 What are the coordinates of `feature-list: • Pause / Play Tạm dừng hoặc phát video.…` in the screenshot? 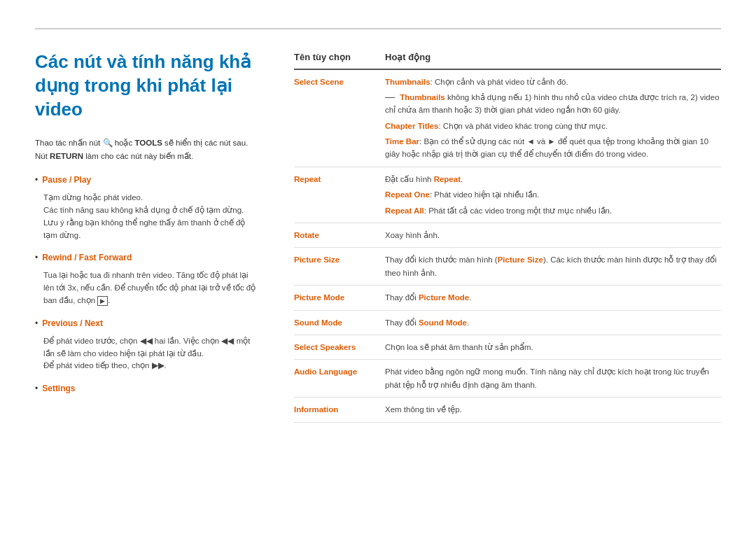 It's located at (147, 286).